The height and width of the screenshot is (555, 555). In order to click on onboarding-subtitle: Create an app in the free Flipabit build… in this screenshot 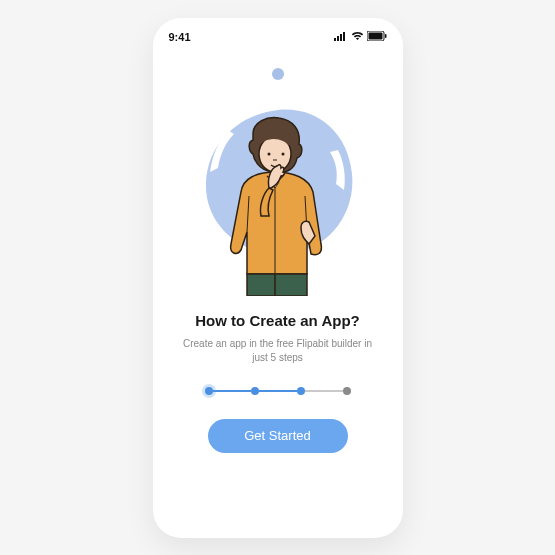, I will do `click(278, 351)`.